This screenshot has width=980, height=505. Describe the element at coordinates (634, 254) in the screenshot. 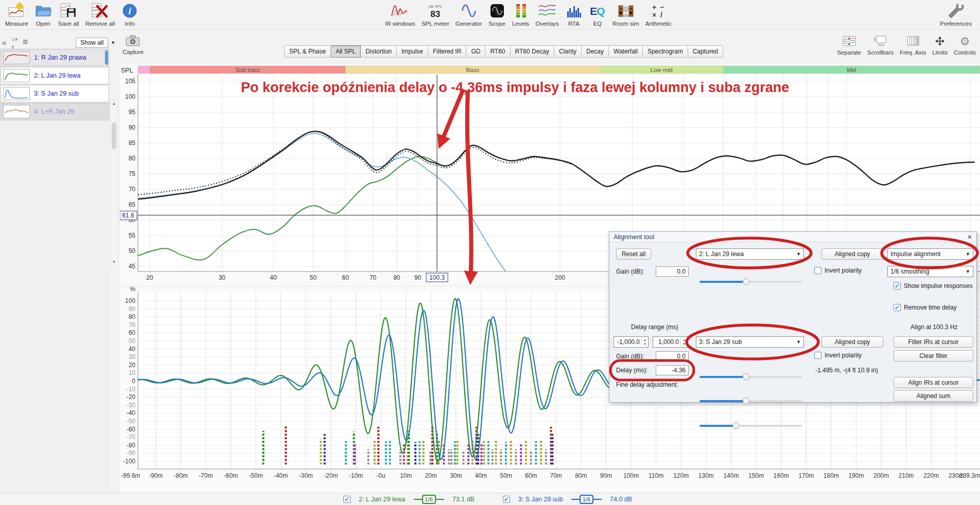

I see `reset-all-button: Reset all` at that location.